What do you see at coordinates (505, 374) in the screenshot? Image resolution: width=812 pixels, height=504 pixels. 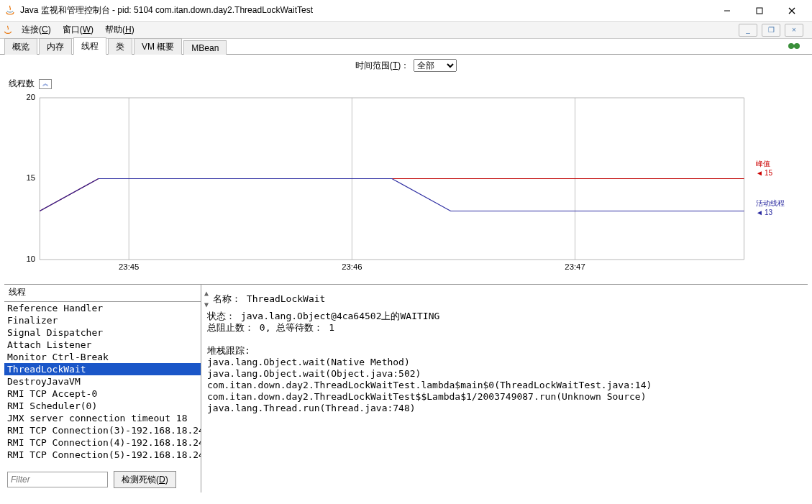 I see `stack-frame: java.lang.Object.wait(Object.java:502)` at bounding box center [505, 374].